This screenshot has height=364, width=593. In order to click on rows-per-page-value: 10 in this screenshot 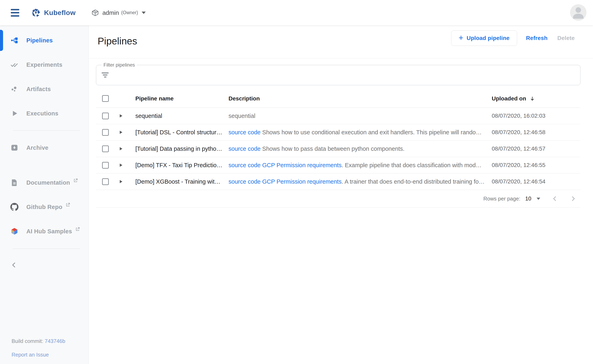, I will do `click(528, 199)`.